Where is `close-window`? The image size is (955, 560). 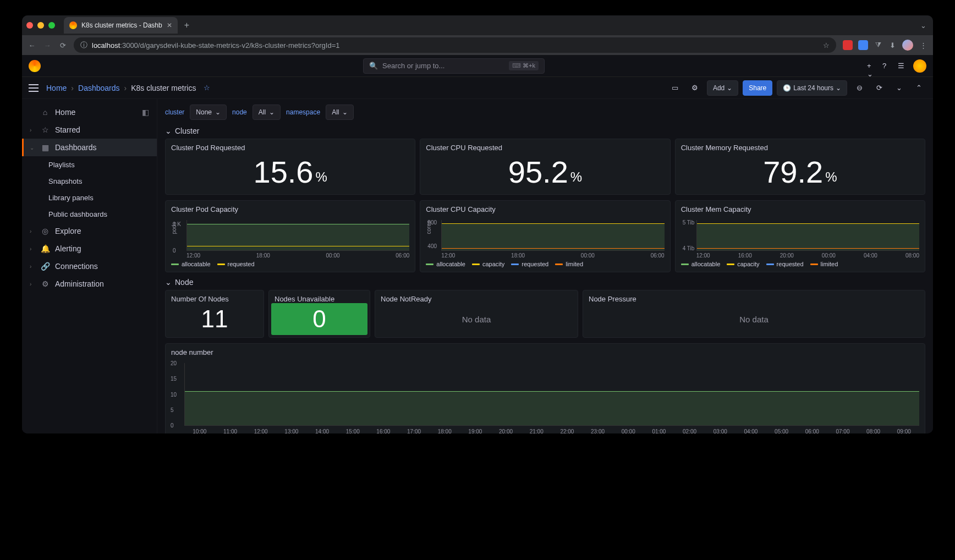 close-window is located at coordinates (30, 25).